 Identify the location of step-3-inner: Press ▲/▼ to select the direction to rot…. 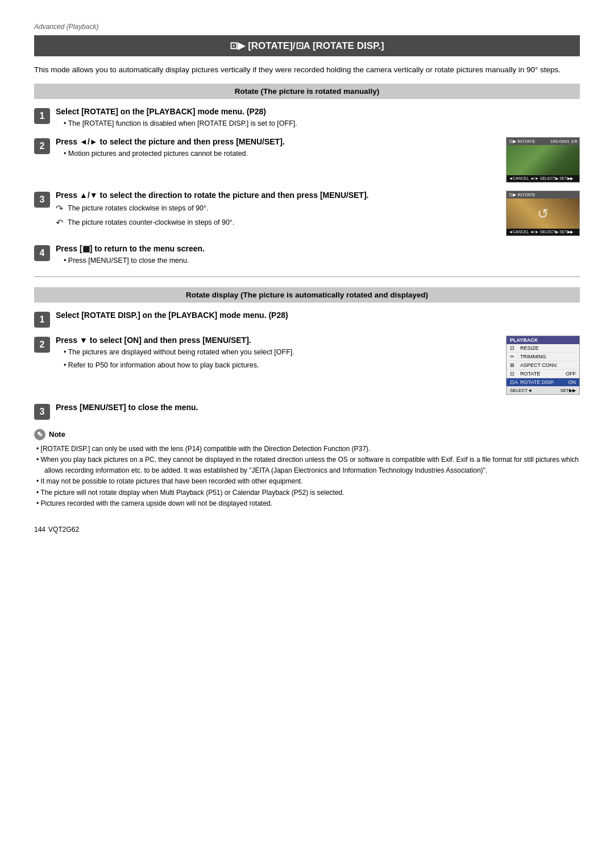
(277, 209).